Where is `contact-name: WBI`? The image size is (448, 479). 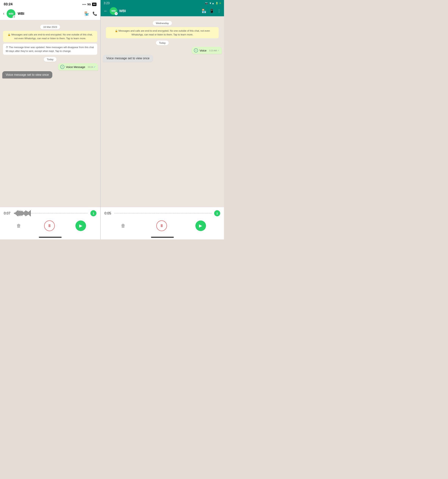 contact-name: WBI is located at coordinates (50, 14).